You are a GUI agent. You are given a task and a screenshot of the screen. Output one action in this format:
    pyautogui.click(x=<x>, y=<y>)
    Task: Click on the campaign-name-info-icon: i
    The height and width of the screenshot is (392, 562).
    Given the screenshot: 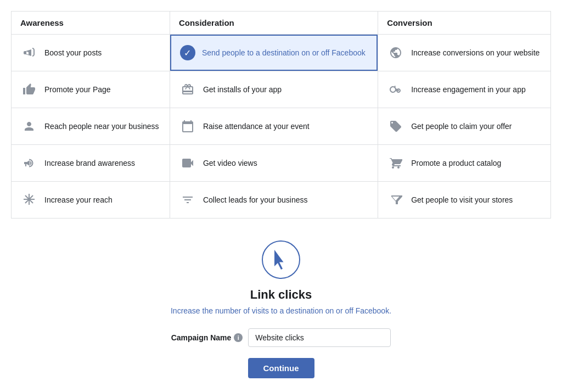 What is the action you would take?
    pyautogui.click(x=238, y=338)
    